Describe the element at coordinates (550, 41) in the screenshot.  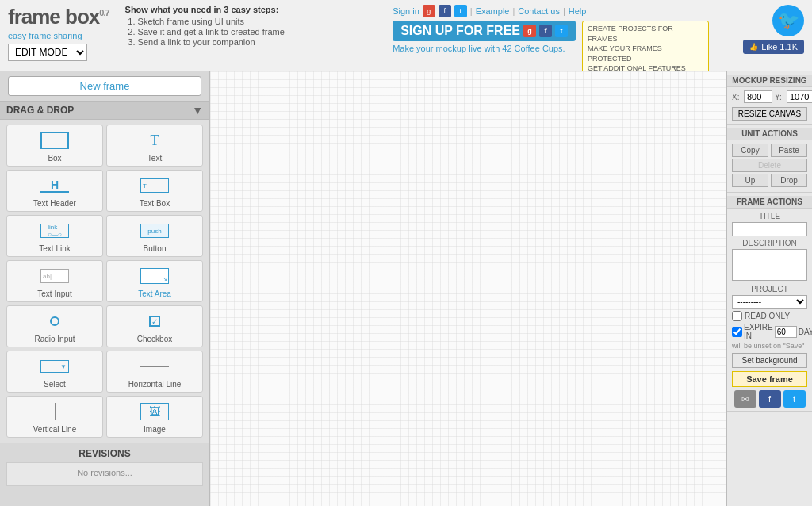
I see `signin-area: Sign in g f t | Example | Contact us | H…` at that location.